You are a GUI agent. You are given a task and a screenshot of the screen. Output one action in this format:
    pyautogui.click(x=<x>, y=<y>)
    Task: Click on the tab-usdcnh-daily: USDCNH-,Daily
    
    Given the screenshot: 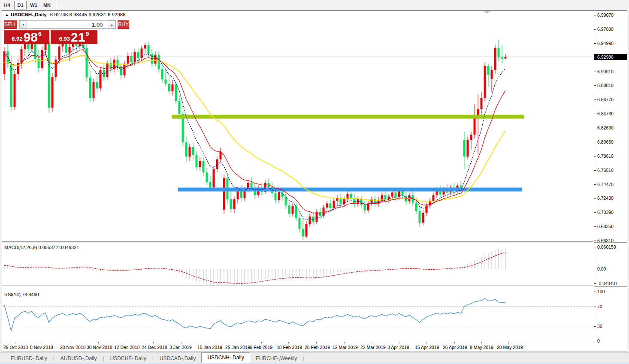 What is the action you would take?
    pyautogui.click(x=226, y=358)
    